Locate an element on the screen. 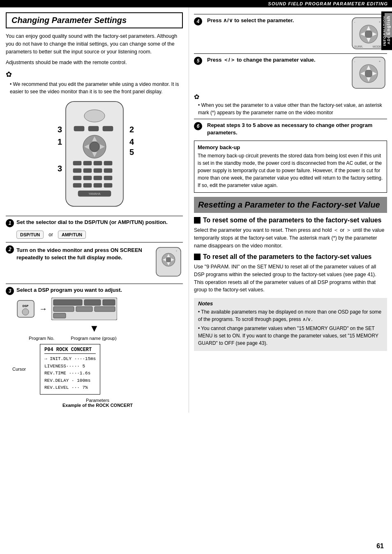 Image resolution: width=392 pixels, height=554 pixels. prog-label-name: Program name (group) is located at coordinates (94, 338).